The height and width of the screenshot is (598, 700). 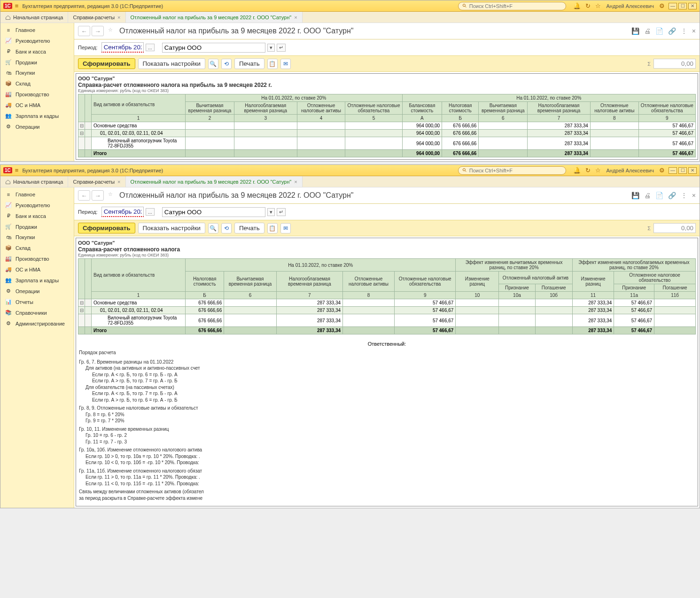 What do you see at coordinates (37, 302) in the screenshot?
I see `sidebar-item: 📊Отчеты` at bounding box center [37, 302].